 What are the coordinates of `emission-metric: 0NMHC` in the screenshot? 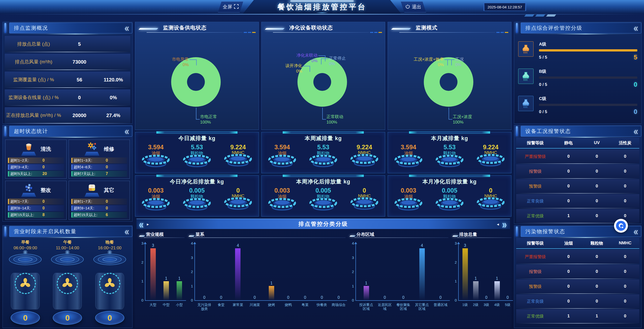 It's located at (490, 199).